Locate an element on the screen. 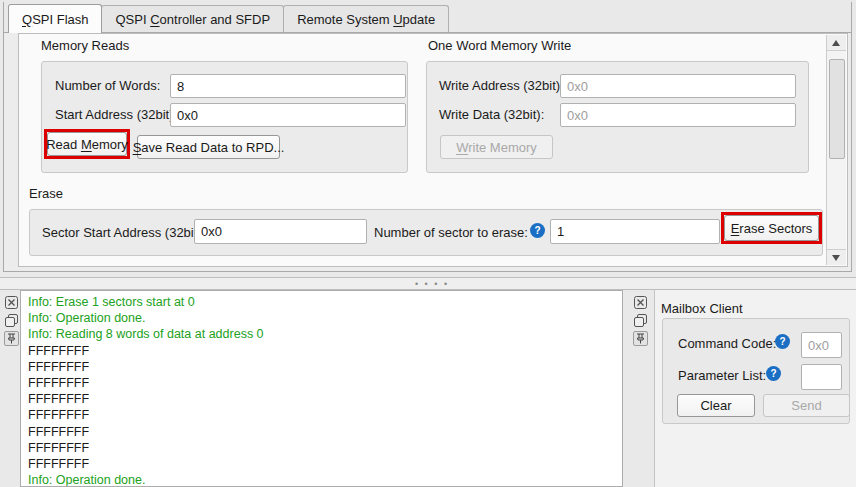 The image size is (856, 487). scroll-down-arrow-icon is located at coordinates (836, 258).